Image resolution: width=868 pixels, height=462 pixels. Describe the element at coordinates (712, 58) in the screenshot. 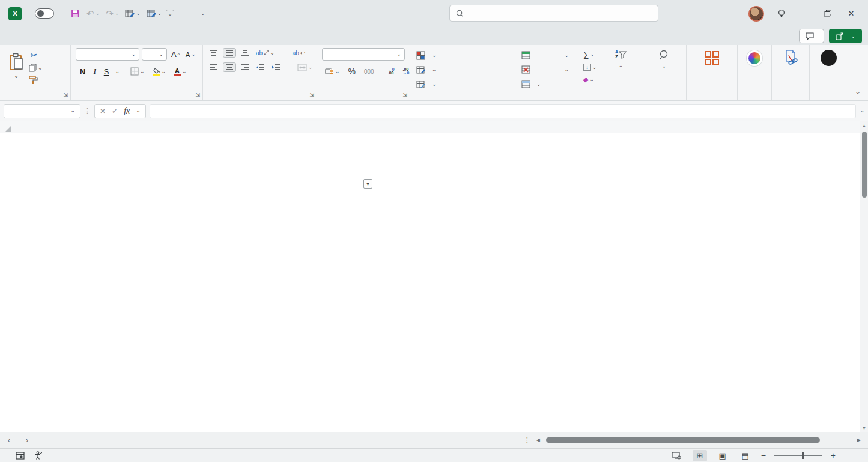

I see `addins-icon` at that location.